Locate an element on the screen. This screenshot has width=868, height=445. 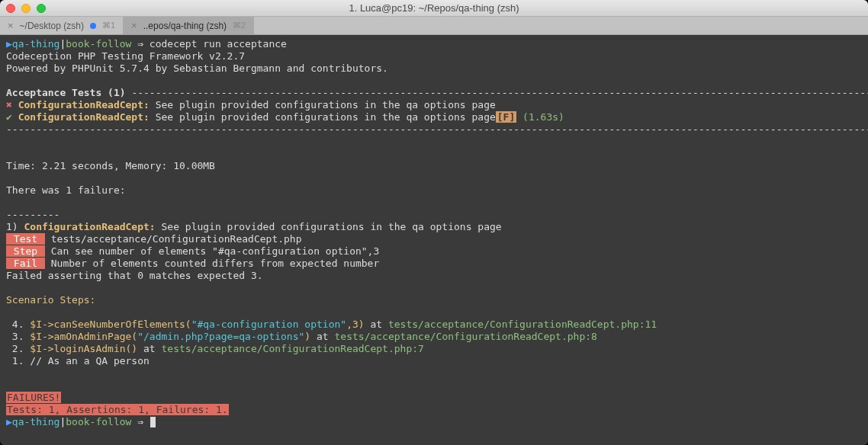
window-title: 1. Luca@pc19: ~/Repos/qa-thing (zsh) is located at coordinates (434, 8).